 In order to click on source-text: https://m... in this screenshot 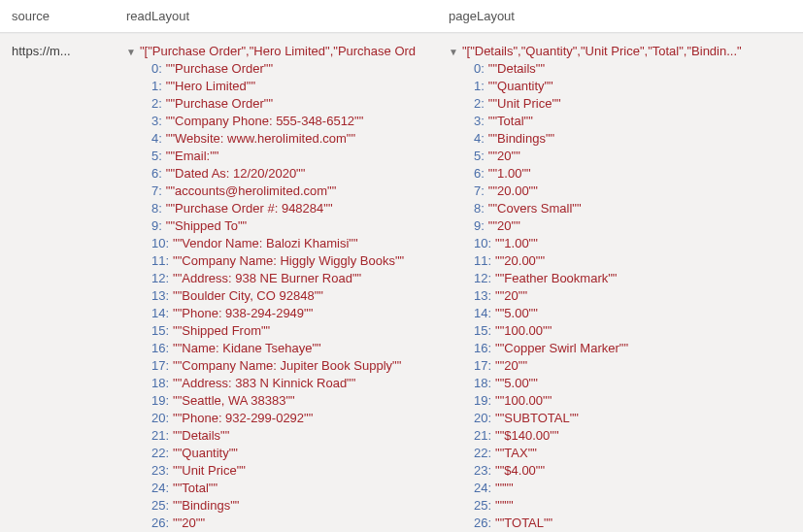, I will do `click(58, 50)`.